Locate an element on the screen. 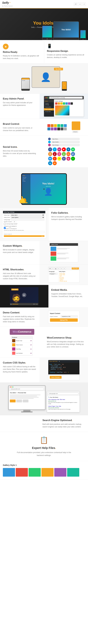 This screenshot has width=88, height=644. social-icon-soundcloud: sc is located at coordinates (55, 163).